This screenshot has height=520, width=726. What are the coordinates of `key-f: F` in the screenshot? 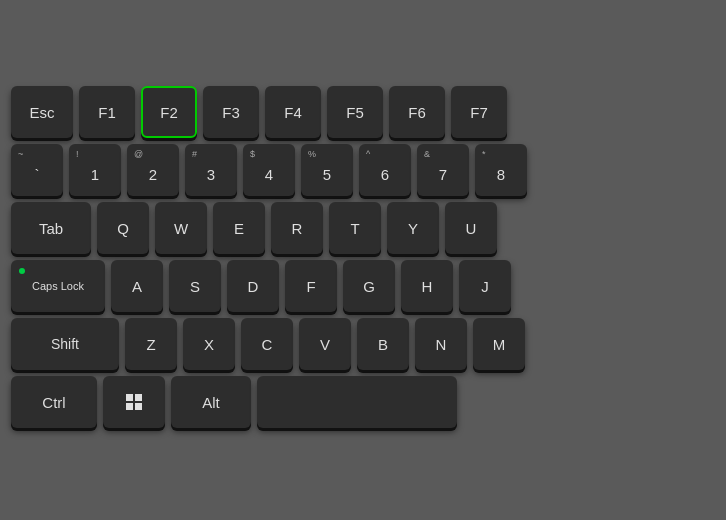 It's located at (311, 286).